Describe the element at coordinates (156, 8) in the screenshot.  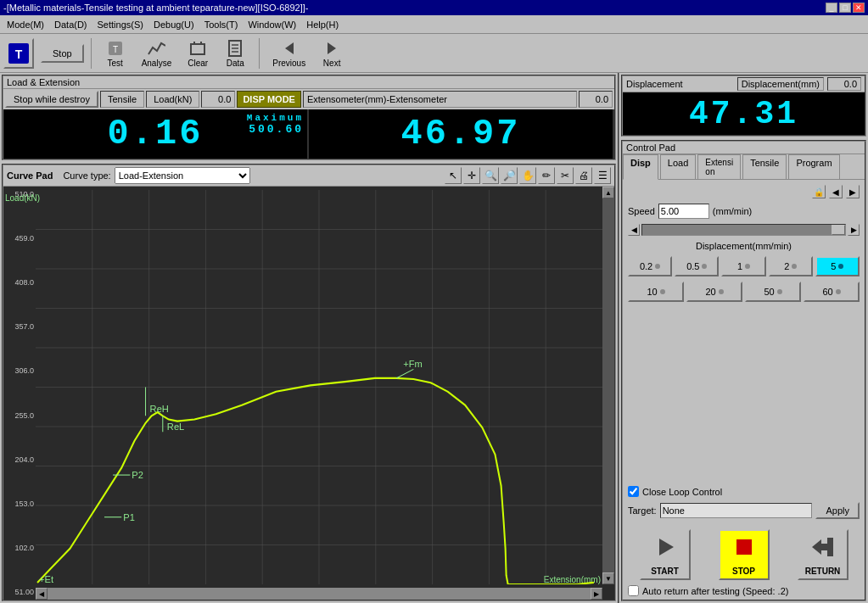
I see `title-text: -[Metallic materials-Tensile testing at …` at that location.